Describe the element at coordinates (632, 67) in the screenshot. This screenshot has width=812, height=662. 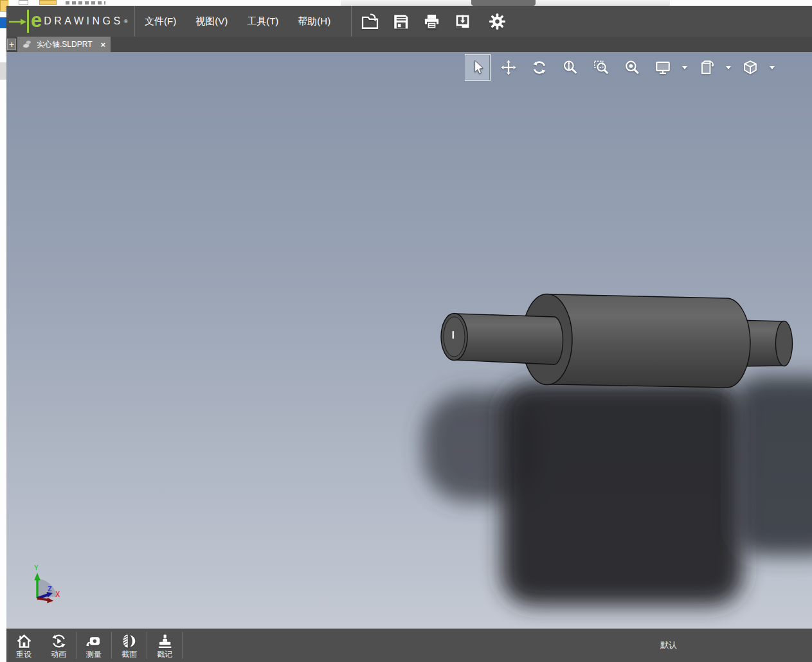
I see `zoom-fit-tool-button` at that location.